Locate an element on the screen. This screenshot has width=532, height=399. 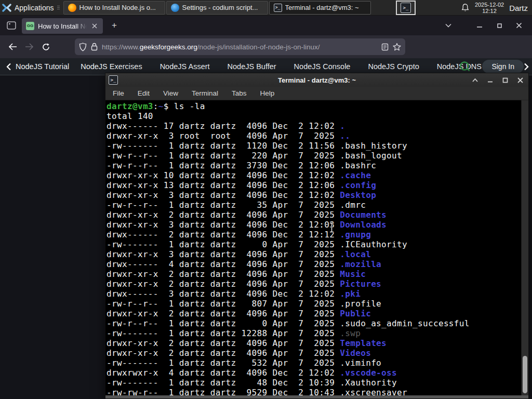
terminal-line: -rw------- 1 dartz dartz 12288 Apr 7 202… is located at coordinates (313, 334).